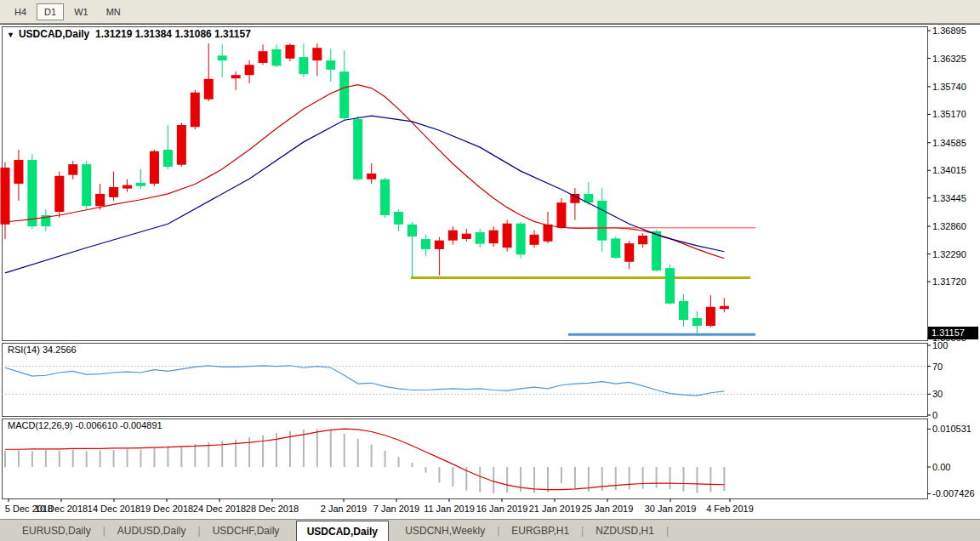 This screenshot has width=980, height=541. What do you see at coordinates (949, 282) in the screenshot?
I see `svg-text: 1.31720` at bounding box center [949, 282].